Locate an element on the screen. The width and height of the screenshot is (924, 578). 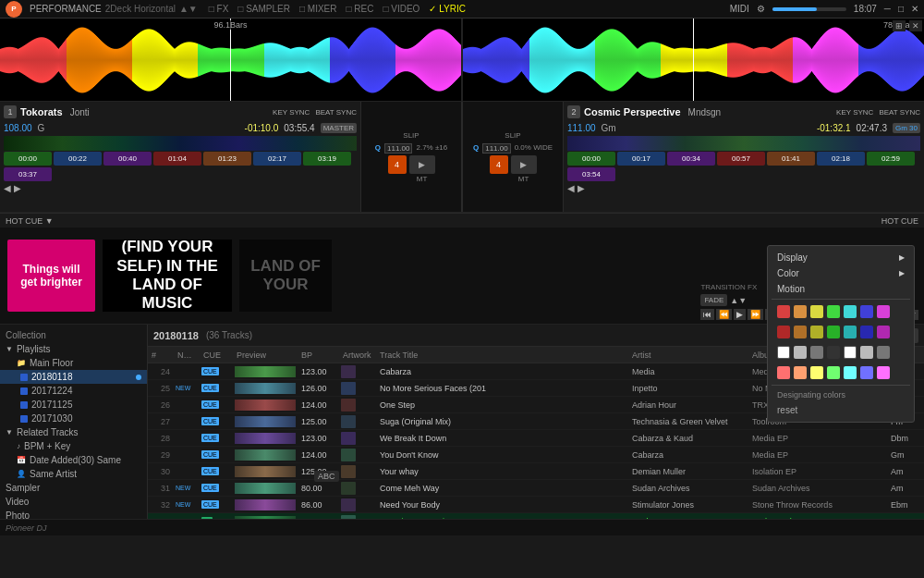
deck2-cue-0: 00:00 is located at coordinates (591, 159).